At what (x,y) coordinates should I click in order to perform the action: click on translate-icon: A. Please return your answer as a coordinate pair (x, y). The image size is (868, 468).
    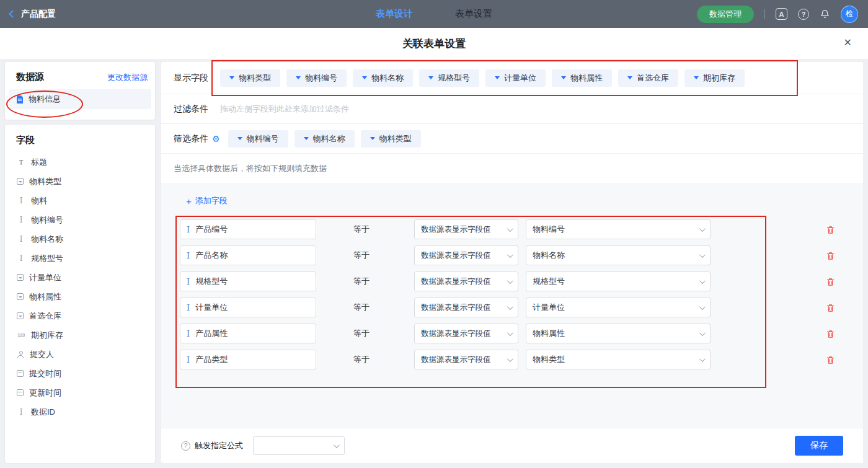
    Looking at the image, I should click on (781, 14).